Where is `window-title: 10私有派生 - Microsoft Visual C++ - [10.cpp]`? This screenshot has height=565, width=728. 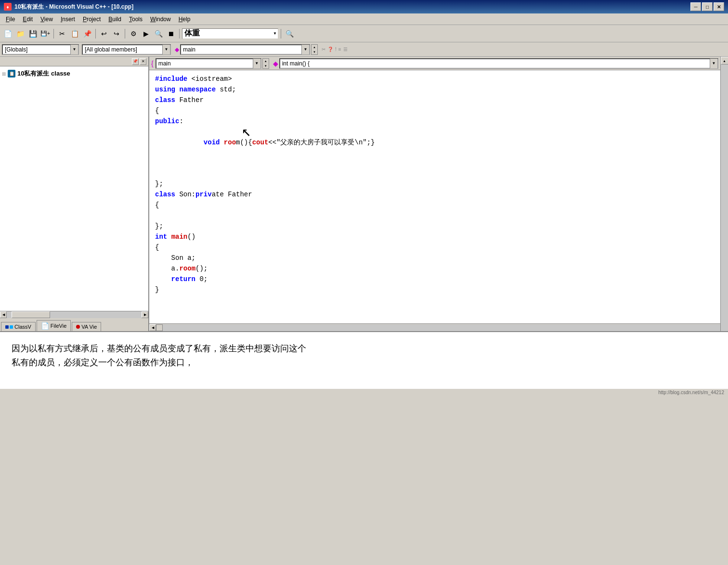 window-title: 10私有派生 - Microsoft Visual C++ - [10.cpp] is located at coordinates (352, 7).